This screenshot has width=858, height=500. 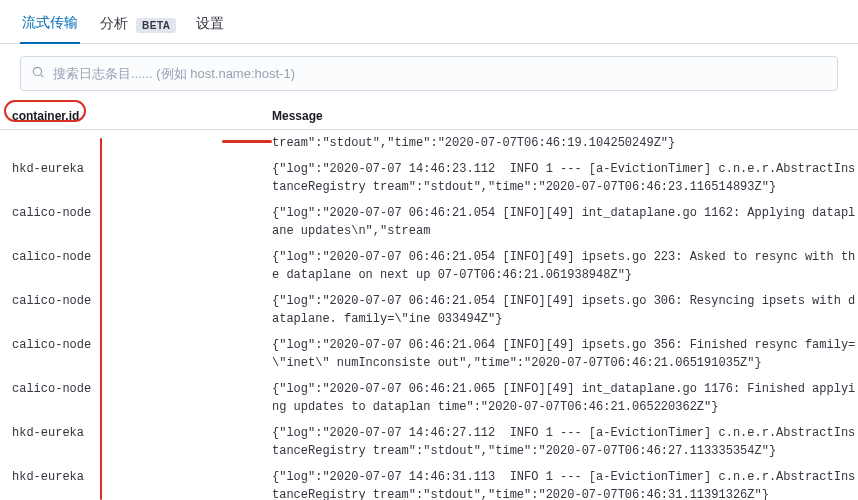 What do you see at coordinates (38, 74) in the screenshot?
I see `search-icon` at bounding box center [38, 74].